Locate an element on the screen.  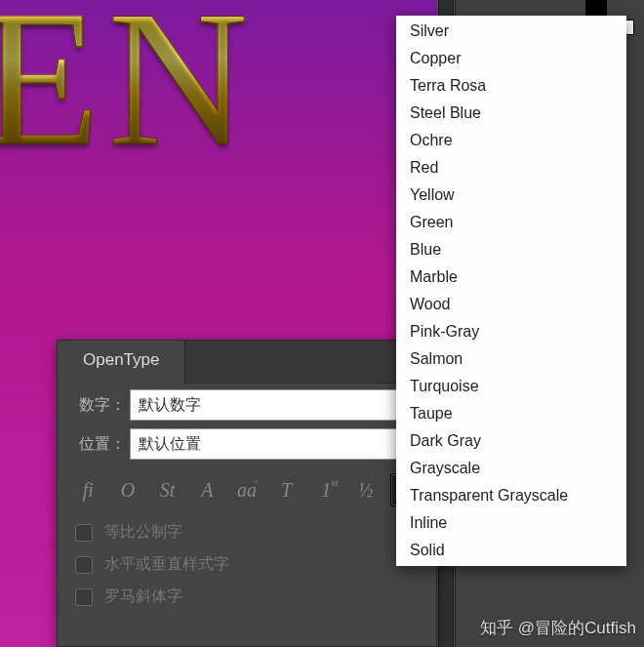
position-input is located at coordinates (275, 444).